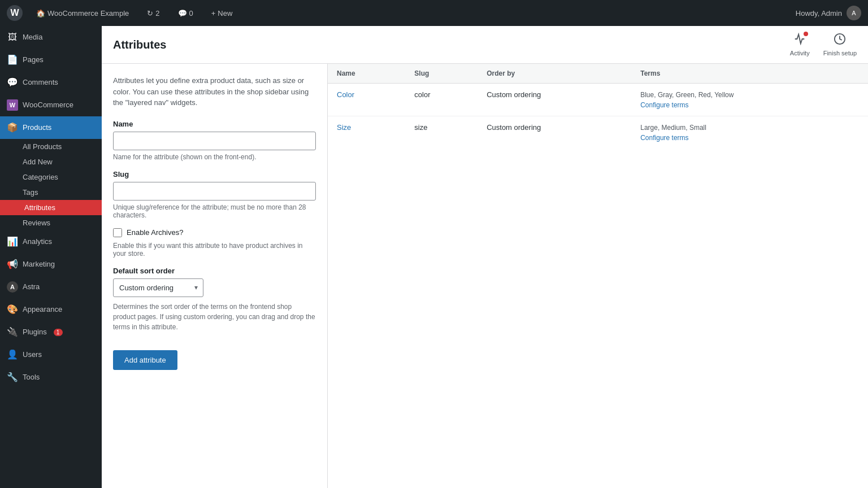  I want to click on plus-icon: +, so click(214, 14).